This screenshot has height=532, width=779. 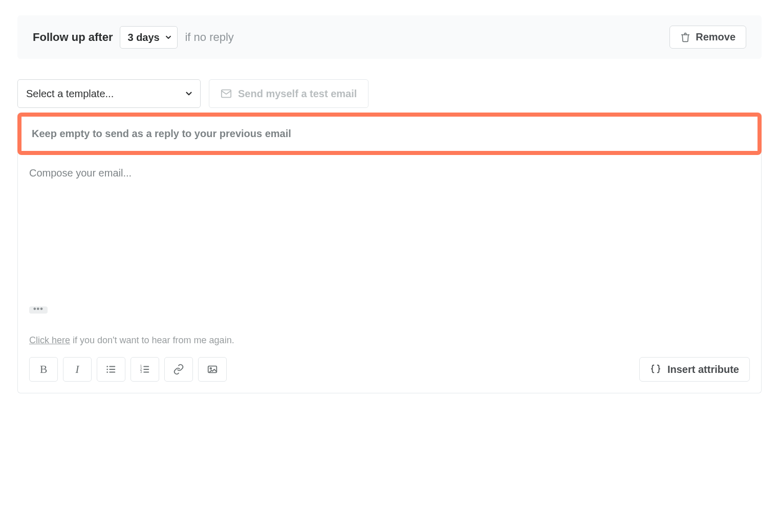 I want to click on link-icon, so click(x=179, y=369).